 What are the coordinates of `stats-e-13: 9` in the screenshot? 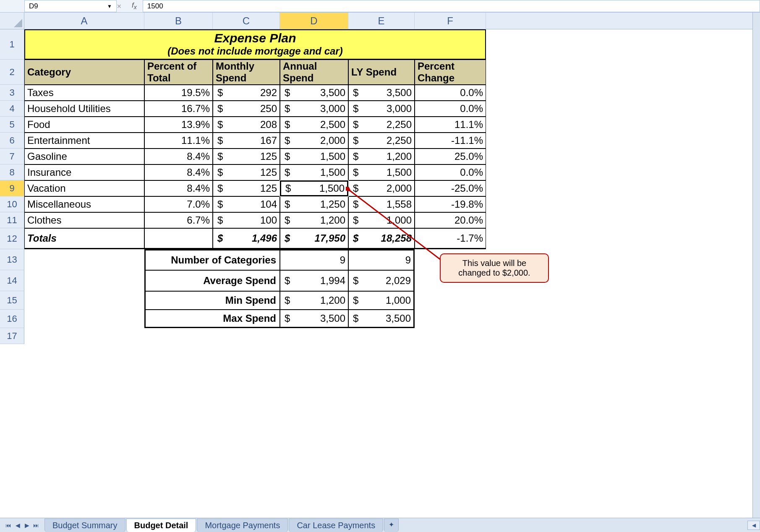 It's located at (381, 260).